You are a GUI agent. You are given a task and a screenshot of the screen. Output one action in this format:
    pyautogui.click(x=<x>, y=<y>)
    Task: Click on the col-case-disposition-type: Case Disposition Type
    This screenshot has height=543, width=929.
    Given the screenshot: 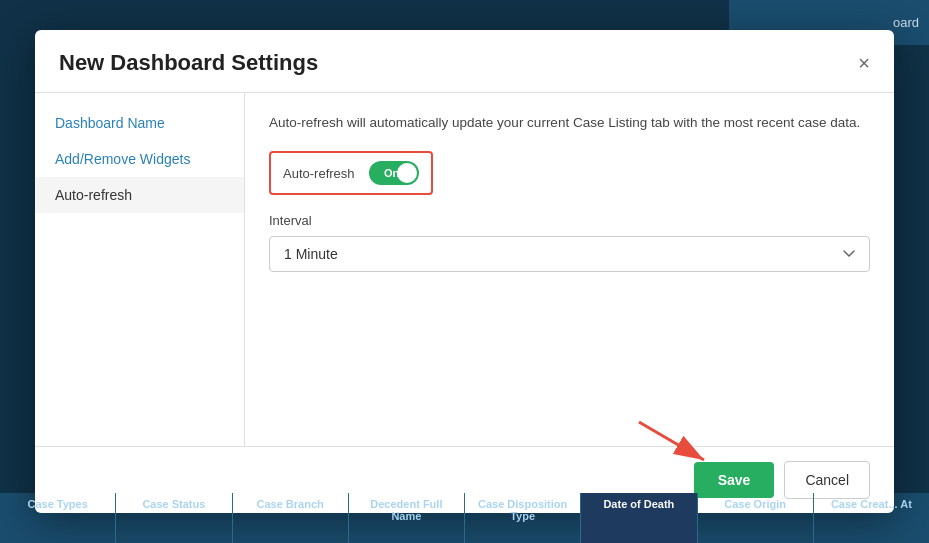 What is the action you would take?
    pyautogui.click(x=523, y=518)
    